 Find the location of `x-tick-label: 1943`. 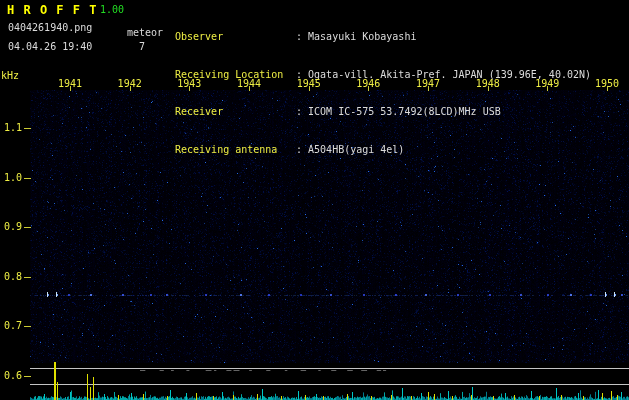

x-tick-label: 1943 is located at coordinates (189, 84).